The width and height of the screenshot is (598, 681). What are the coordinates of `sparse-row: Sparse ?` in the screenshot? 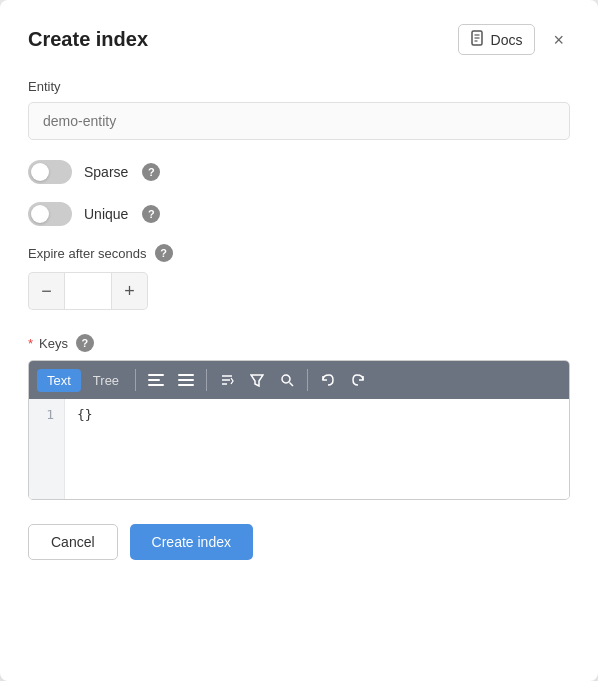 It's located at (299, 172).